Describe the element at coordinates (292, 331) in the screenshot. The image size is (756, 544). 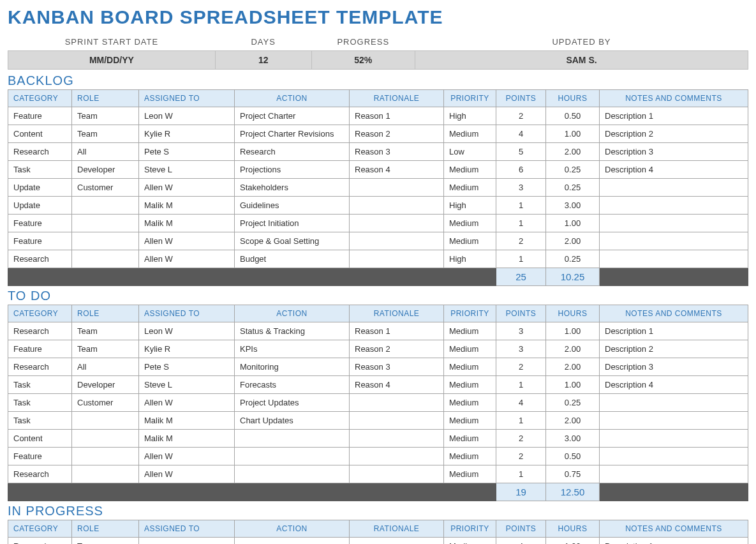
I see `cell-action: Status & Tracking` at that location.